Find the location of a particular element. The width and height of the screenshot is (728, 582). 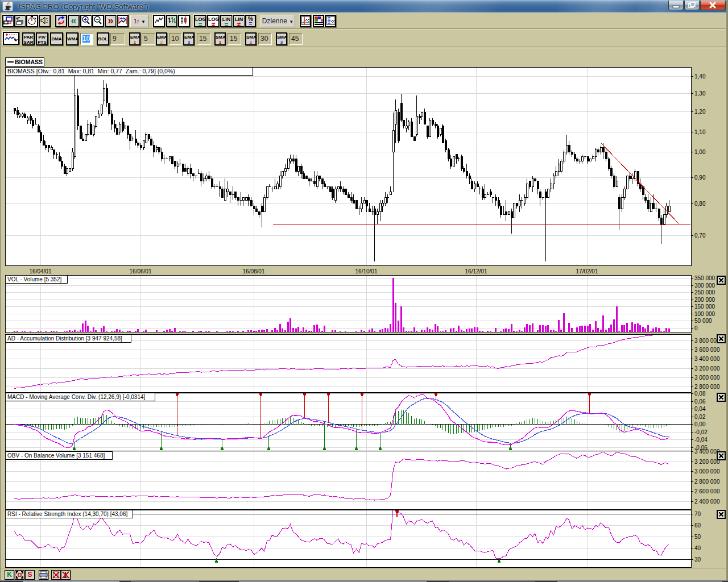

svg-text: 1,40 is located at coordinates (700, 76).